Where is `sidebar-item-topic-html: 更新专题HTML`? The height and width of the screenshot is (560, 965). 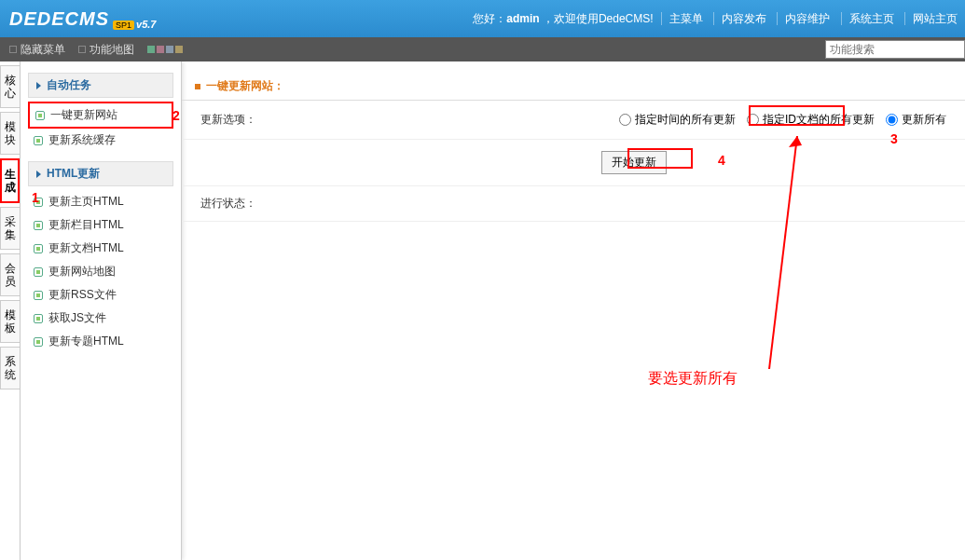
sidebar-item-topic-html: 更新专题HTML is located at coordinates (101, 341).